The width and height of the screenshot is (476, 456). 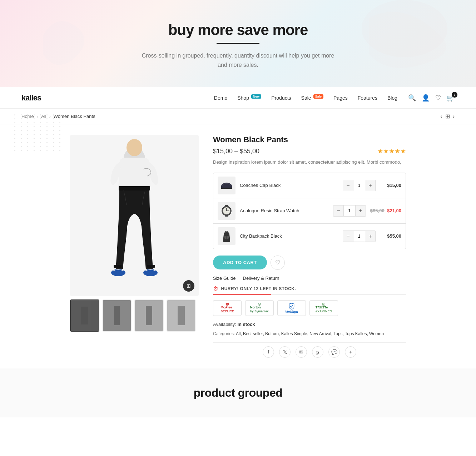 What do you see at coordinates (386, 211) in the screenshot?
I see `grouped-price-2: $85,00 $21,00` at bounding box center [386, 211].